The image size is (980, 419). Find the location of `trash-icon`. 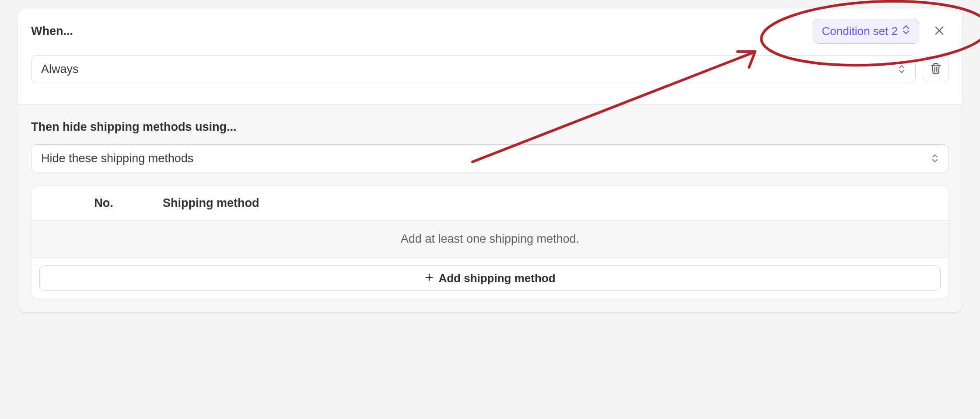

trash-icon is located at coordinates (936, 69).